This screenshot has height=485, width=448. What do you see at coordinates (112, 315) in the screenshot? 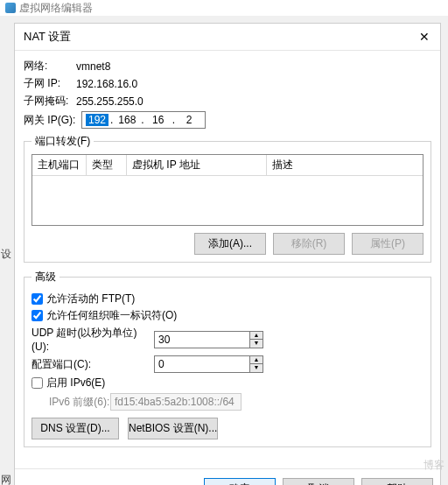
I see `oui-label: 允许任何组织唯一标识符(O)` at bounding box center [112, 315].